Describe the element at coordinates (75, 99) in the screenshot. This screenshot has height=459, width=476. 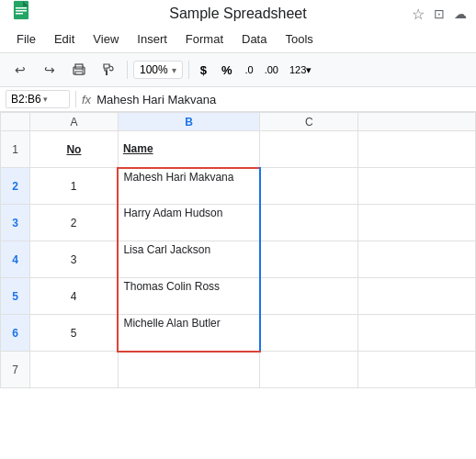
I see `formula-bar-divider` at that location.